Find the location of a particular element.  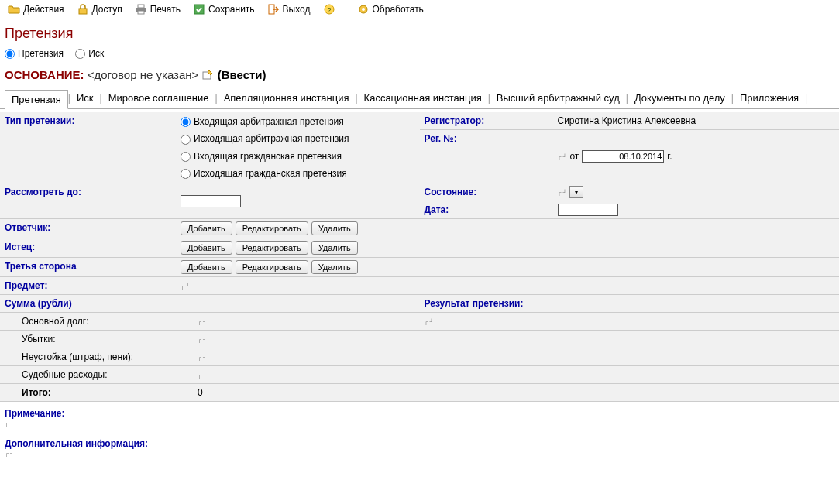

total-label: Итого: is located at coordinates (96, 393).